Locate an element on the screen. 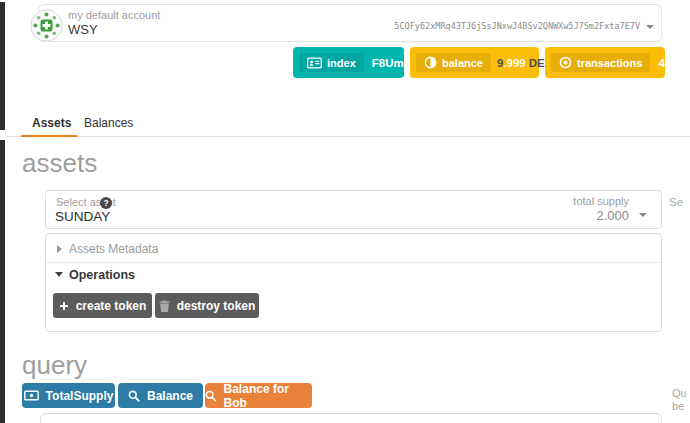  balance-query-button: Balance is located at coordinates (160, 396).